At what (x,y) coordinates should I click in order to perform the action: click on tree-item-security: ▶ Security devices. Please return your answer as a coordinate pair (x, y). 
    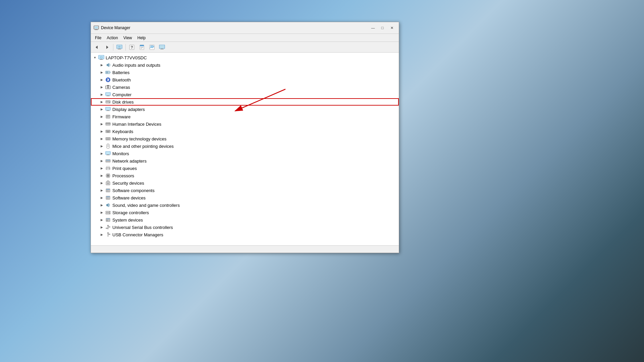
    Looking at the image, I should click on (245, 183).